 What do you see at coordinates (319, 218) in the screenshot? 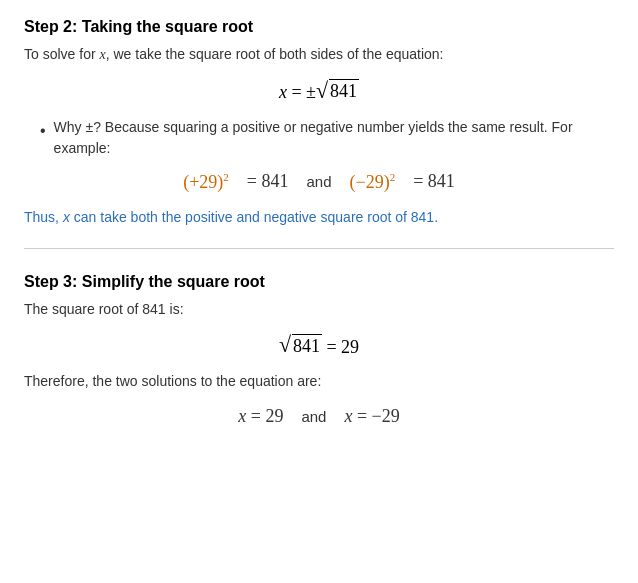
I see `step2-conclusion: Thus, x Thus, x can take both the positi…` at bounding box center [319, 218].